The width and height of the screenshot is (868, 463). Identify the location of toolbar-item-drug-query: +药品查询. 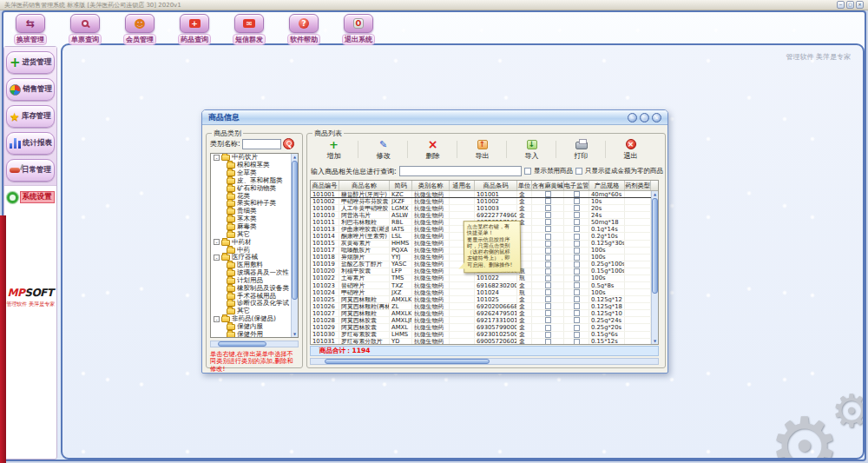
(194, 30).